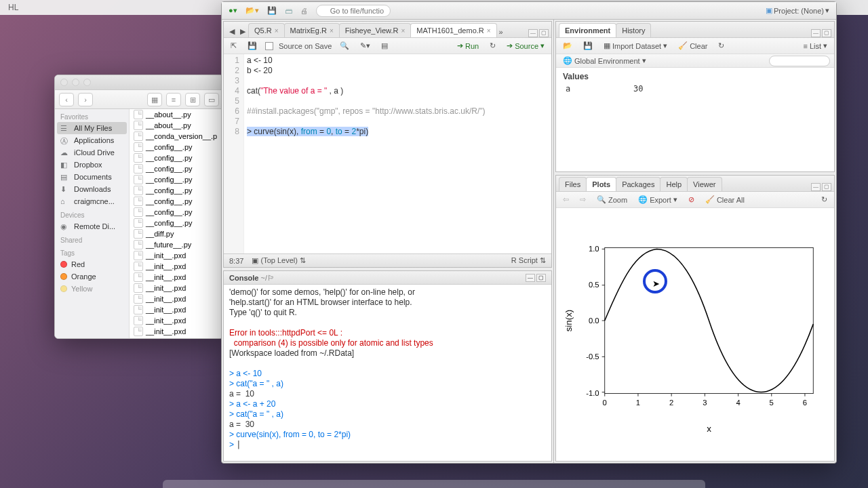 The image size is (868, 488). I want to click on dock, so click(434, 484).